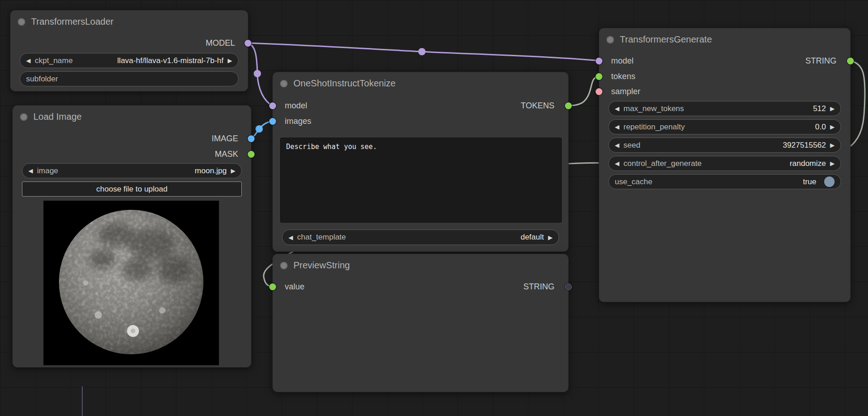 This screenshot has width=868, height=416. Describe the element at coordinates (820, 127) in the screenshot. I see `widget-value: 0.0` at that location.